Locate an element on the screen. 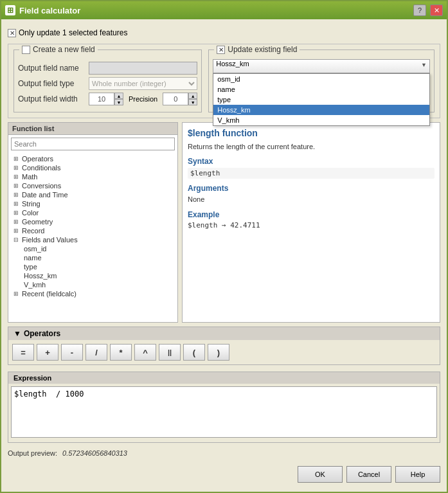 The width and height of the screenshot is (448, 493). expression-header: Expression is located at coordinates (224, 378).